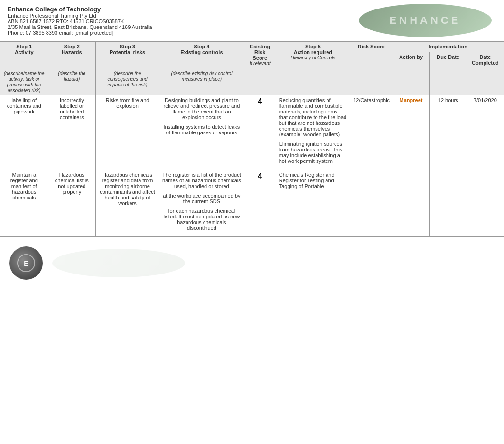 The width and height of the screenshot is (504, 444). Describe the element at coordinates (371, 133) in the screenshot. I see `cell-risk-score: 12/Catastrophic` at that location.